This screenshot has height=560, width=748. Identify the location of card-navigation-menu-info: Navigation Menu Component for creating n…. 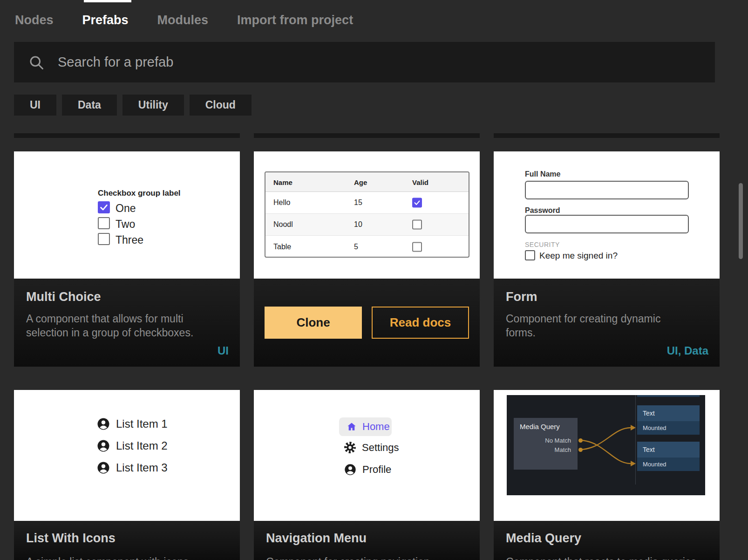
(367, 540).